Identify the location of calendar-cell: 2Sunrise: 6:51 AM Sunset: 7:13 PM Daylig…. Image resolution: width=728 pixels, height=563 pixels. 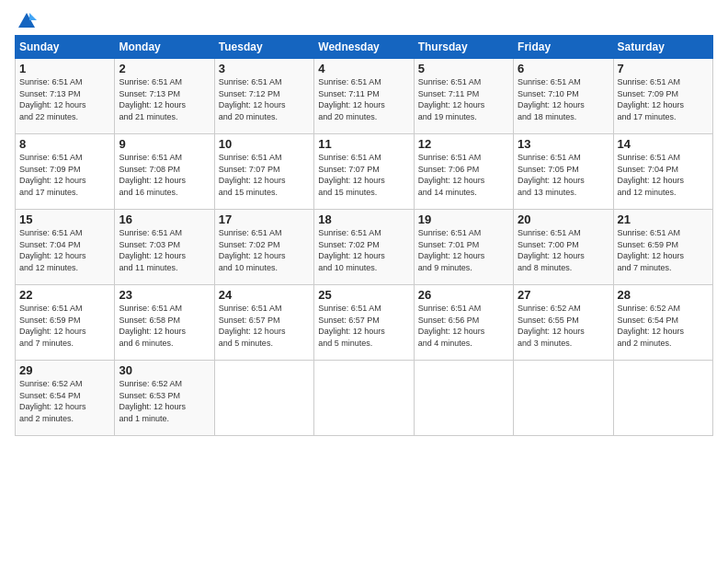
(165, 97).